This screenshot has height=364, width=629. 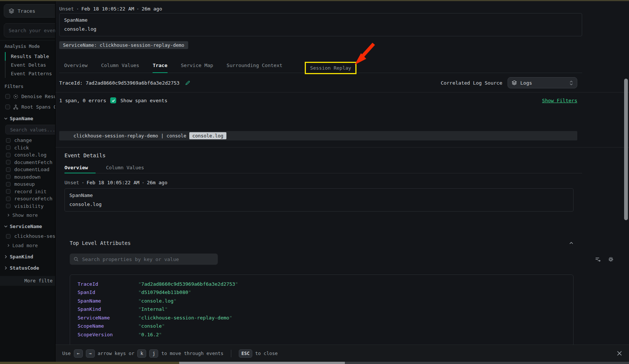 I want to click on denoise-checkbox, so click(x=7, y=97).